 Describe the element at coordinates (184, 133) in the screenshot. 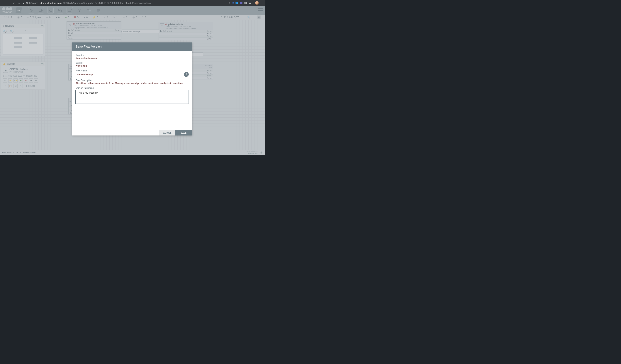

I see `save-button: SAVE` at that location.